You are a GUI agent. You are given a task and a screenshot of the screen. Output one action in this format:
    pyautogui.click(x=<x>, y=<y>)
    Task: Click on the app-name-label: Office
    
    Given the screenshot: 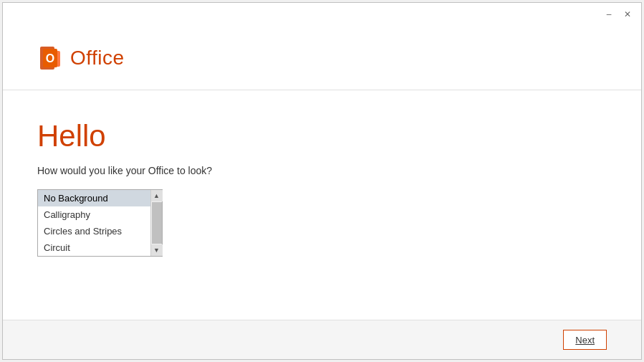 What is the action you would take?
    pyautogui.click(x=97, y=58)
    